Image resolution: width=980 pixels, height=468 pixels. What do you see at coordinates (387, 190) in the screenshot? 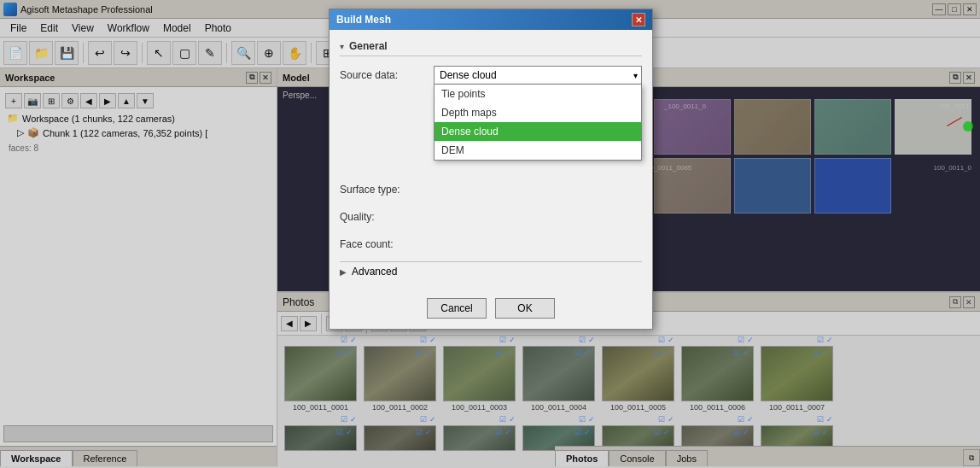
I see `surface-type-label: Surface type:` at bounding box center [387, 190].